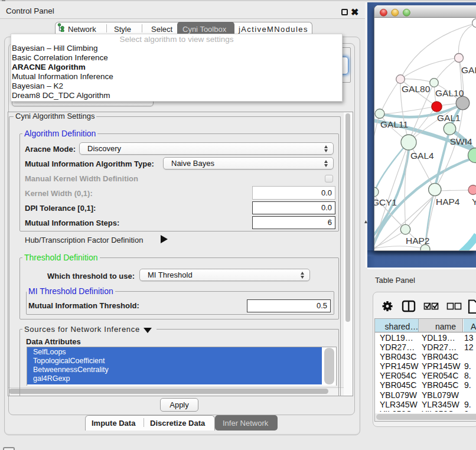 This screenshot has width=476, height=450. What do you see at coordinates (418, 241) in the screenshot?
I see `svg-text: HAP2` at bounding box center [418, 241].